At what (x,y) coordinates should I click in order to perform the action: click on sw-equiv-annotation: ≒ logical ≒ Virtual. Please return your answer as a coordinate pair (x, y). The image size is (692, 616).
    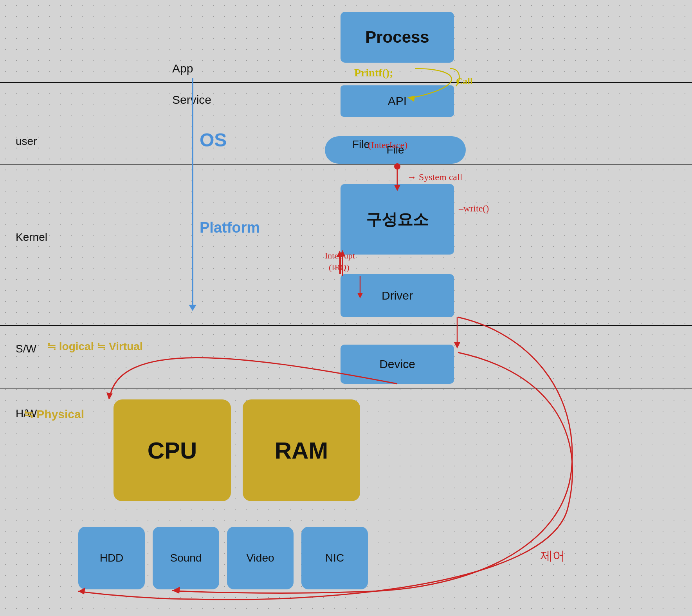
    Looking at the image, I should click on (95, 346).